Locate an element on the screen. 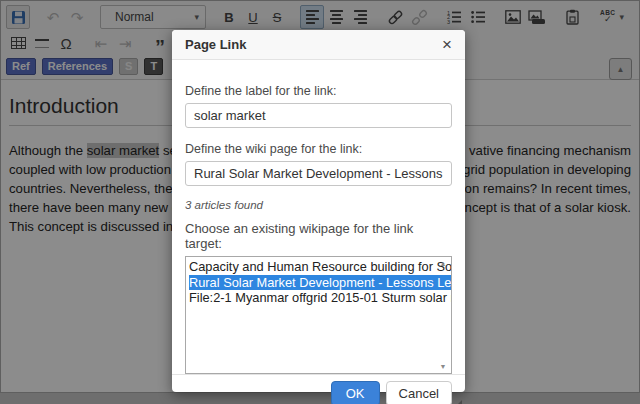 The height and width of the screenshot is (404, 640). link-label-input is located at coordinates (318, 116).